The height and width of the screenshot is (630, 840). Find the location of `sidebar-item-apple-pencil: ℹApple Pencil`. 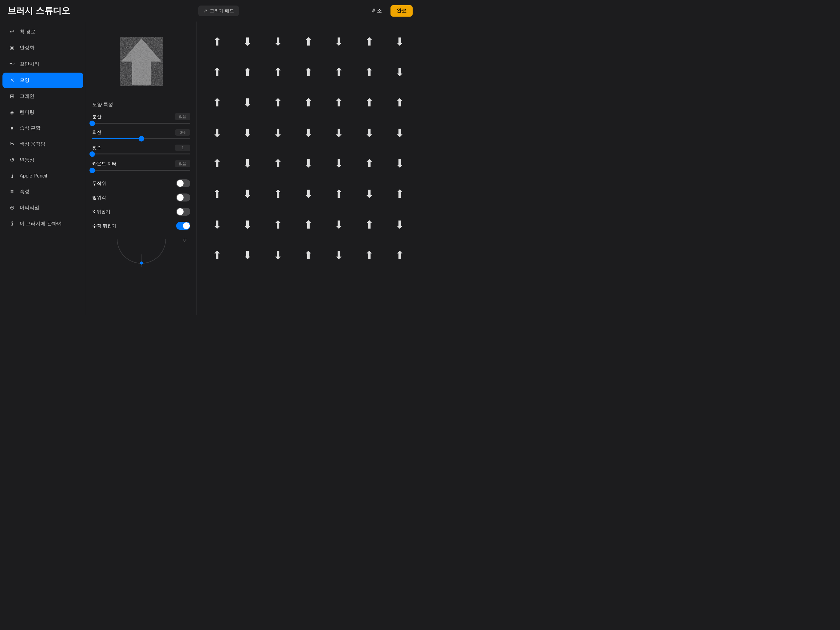

sidebar-item-apple-pencil: ℹApple Pencil is located at coordinates (43, 176).